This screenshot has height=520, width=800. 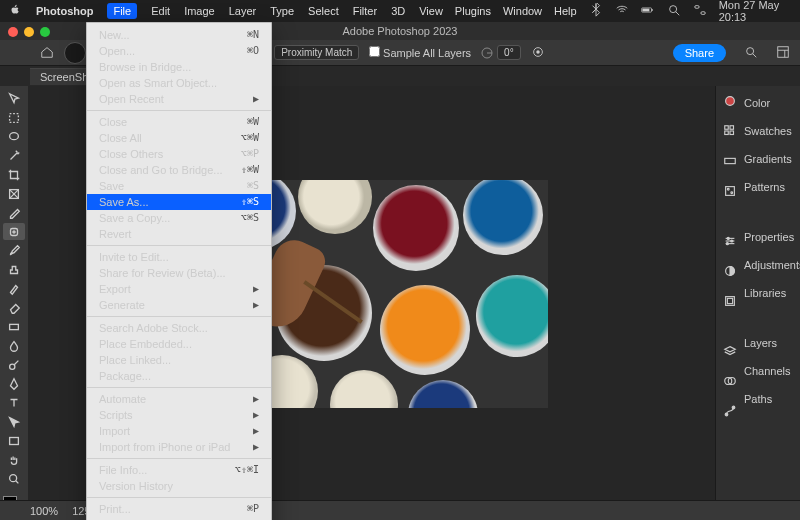 What do you see at coordinates (756, 12) in the screenshot?
I see `menubar-clock: Mon 27 May 20:13` at bounding box center [756, 12].